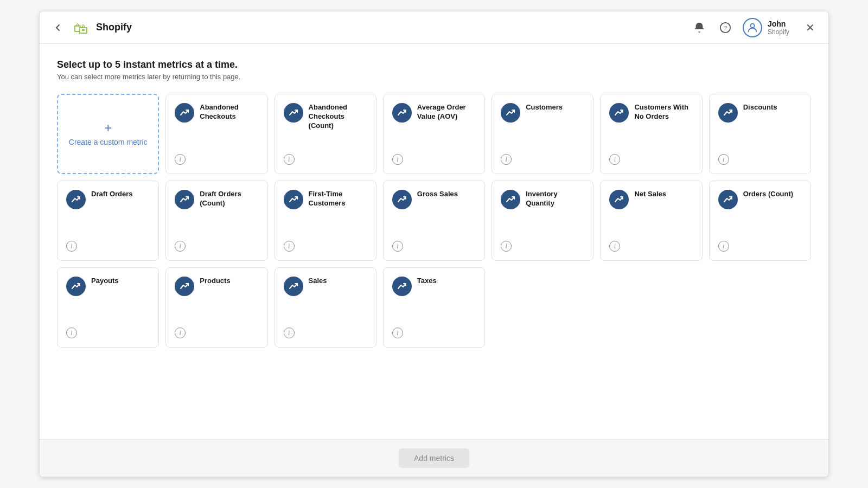  What do you see at coordinates (434, 458) in the screenshot?
I see `footer: Add metrics` at bounding box center [434, 458].